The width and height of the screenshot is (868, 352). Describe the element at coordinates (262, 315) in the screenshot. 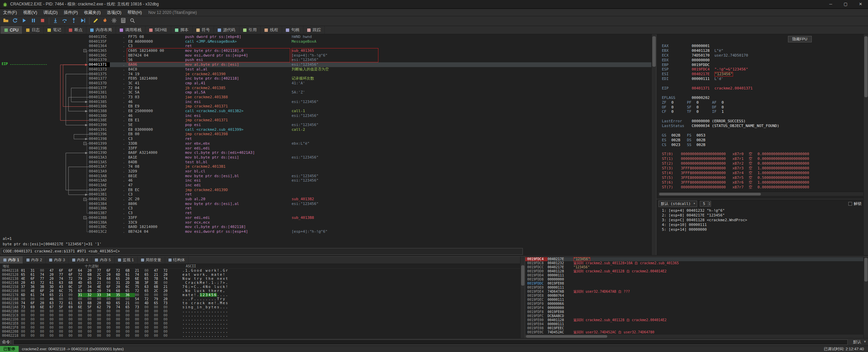

I see `dump-row: 004021C800000000000000000000000000000000…` at that location.